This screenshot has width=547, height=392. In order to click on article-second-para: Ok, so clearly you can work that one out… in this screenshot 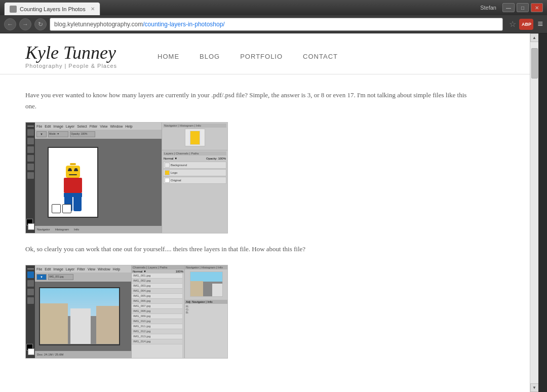, I will do `click(248, 249)`.